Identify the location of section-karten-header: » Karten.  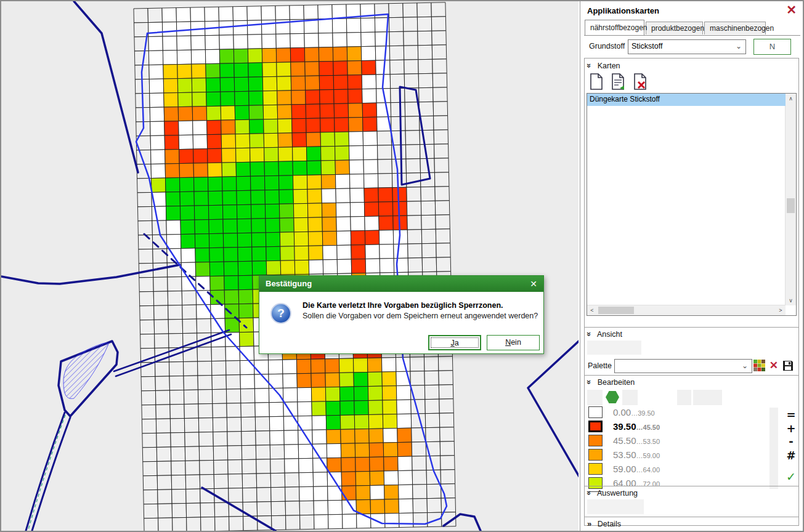
(604, 65).